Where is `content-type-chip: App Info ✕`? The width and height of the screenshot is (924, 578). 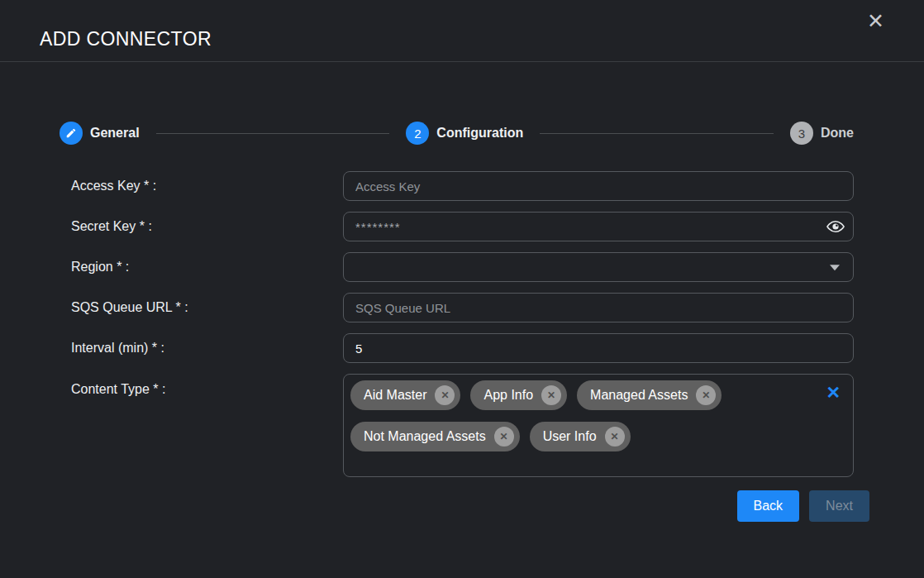
content-type-chip: App Info ✕ is located at coordinates (519, 395).